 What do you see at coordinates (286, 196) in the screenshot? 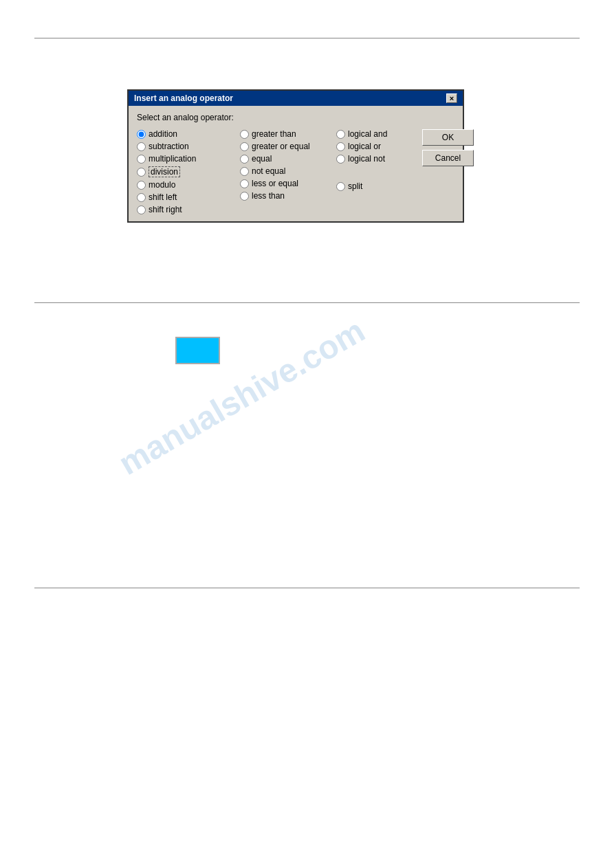
I see `radio-less-than: less than` at bounding box center [286, 196].